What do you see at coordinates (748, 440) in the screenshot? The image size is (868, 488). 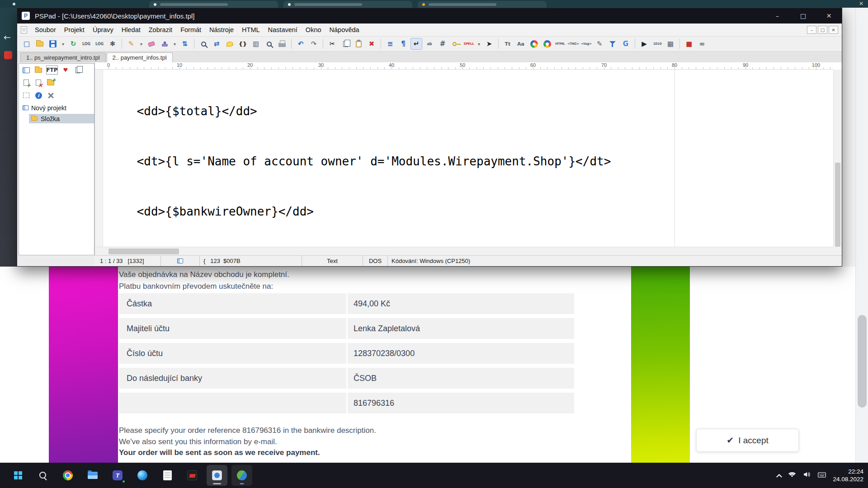 I see `i-accept-button: ✔ I accept` at bounding box center [748, 440].